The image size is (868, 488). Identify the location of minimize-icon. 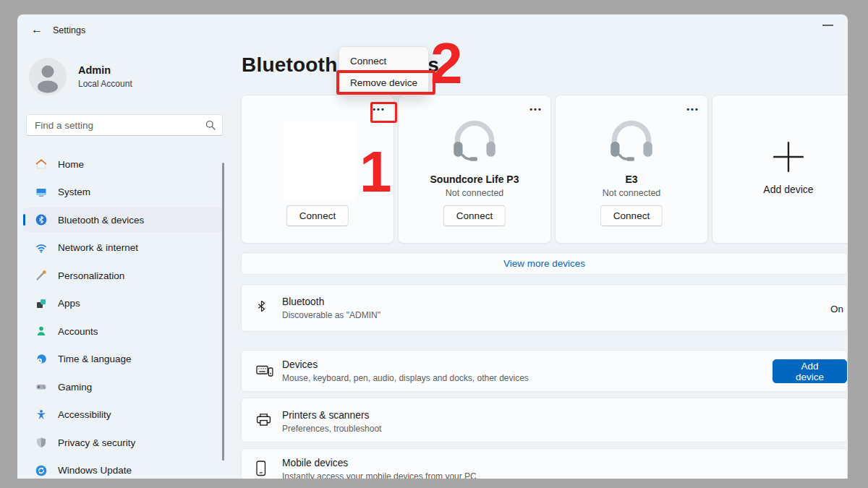
(827, 25).